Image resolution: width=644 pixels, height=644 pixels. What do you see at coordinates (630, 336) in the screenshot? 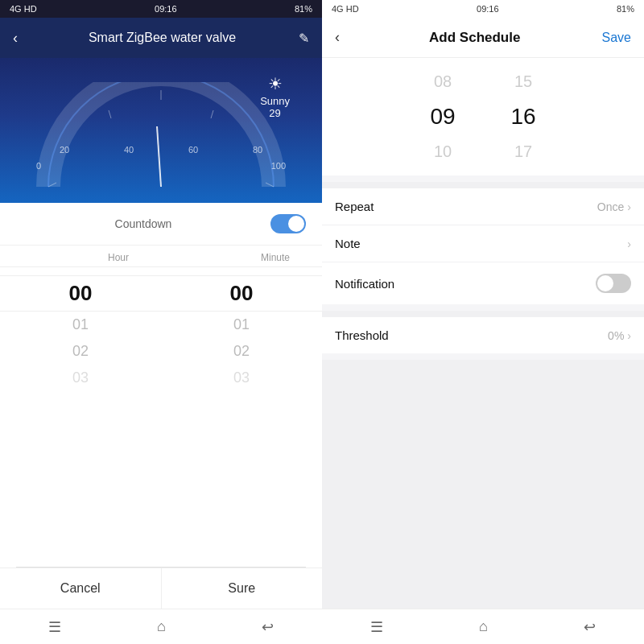
I see `threshold-chevron-icon: ›` at bounding box center [630, 336].